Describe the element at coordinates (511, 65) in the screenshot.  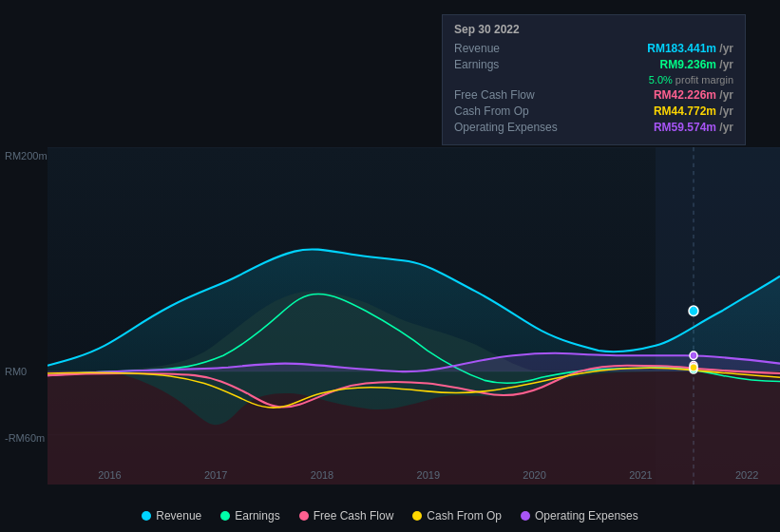
I see `tooltip-label-earnings: Earnings` at that location.